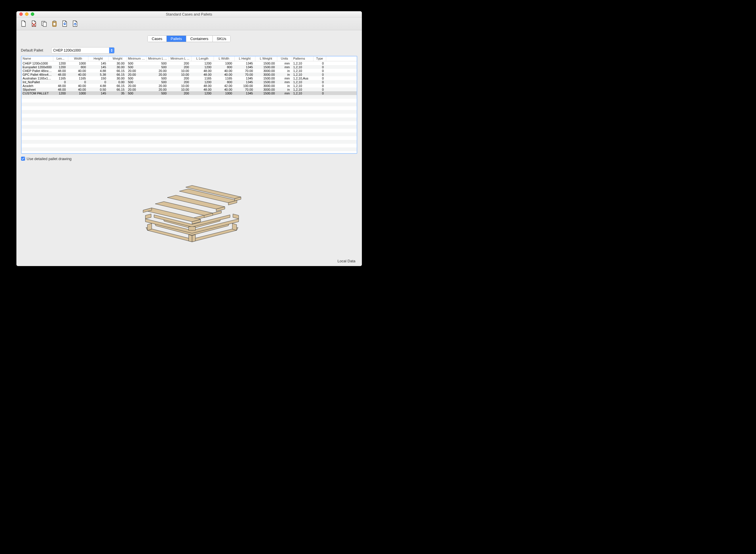 Image resolution: width=756 pixels, height=554 pixels. I want to click on default-pallet-label: Default Pallet, so click(32, 50).